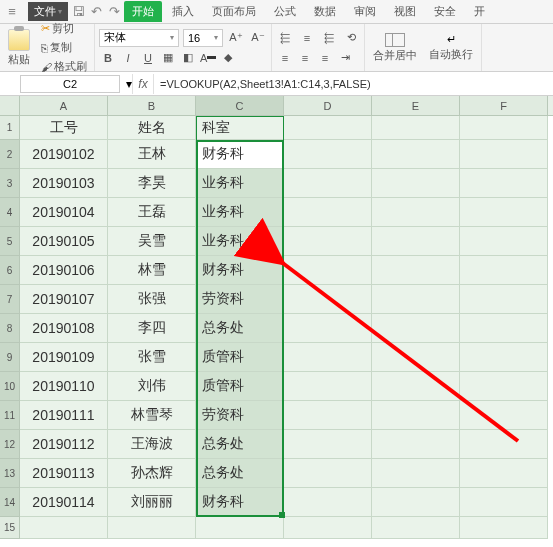 This screenshot has height=547, width=553. What do you see at coordinates (345, 58) in the screenshot?
I see `indent-button: ⇥` at bounding box center [345, 58].